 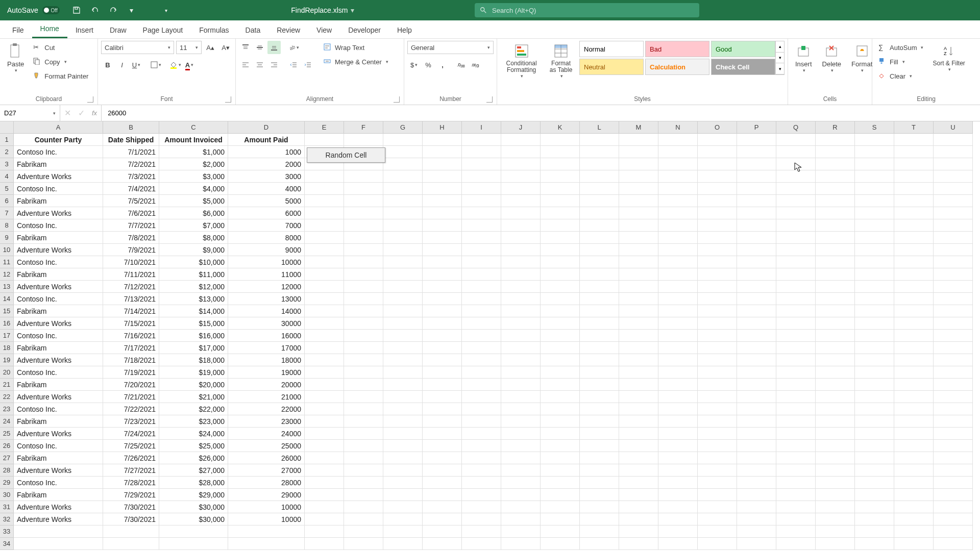 What do you see at coordinates (61, 76) in the screenshot?
I see `format-painter-button: Format Painter` at bounding box center [61, 76].